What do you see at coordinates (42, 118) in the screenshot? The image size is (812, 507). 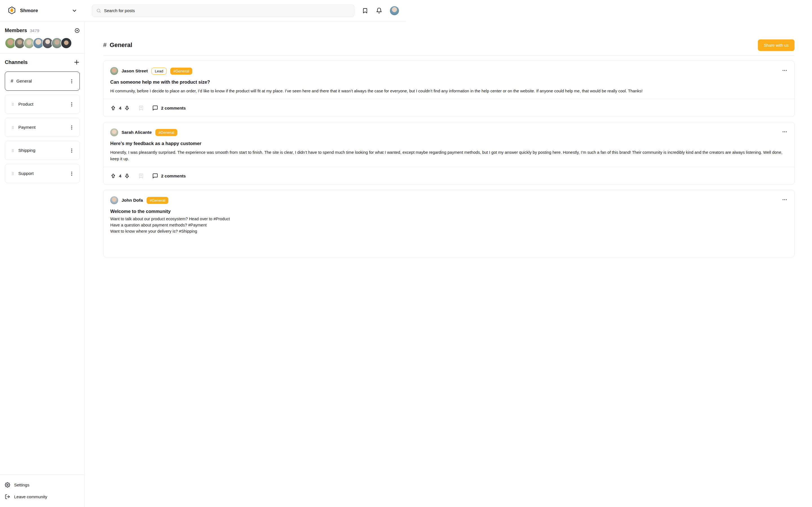 I see `channels-section: Channels # General Product` at bounding box center [42, 118].